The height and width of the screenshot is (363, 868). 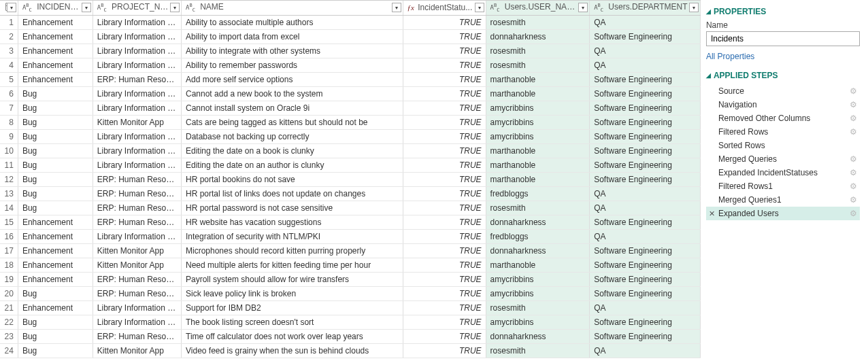 What do you see at coordinates (12, 7) in the screenshot?
I see `table-menu-icon: ▾` at bounding box center [12, 7].